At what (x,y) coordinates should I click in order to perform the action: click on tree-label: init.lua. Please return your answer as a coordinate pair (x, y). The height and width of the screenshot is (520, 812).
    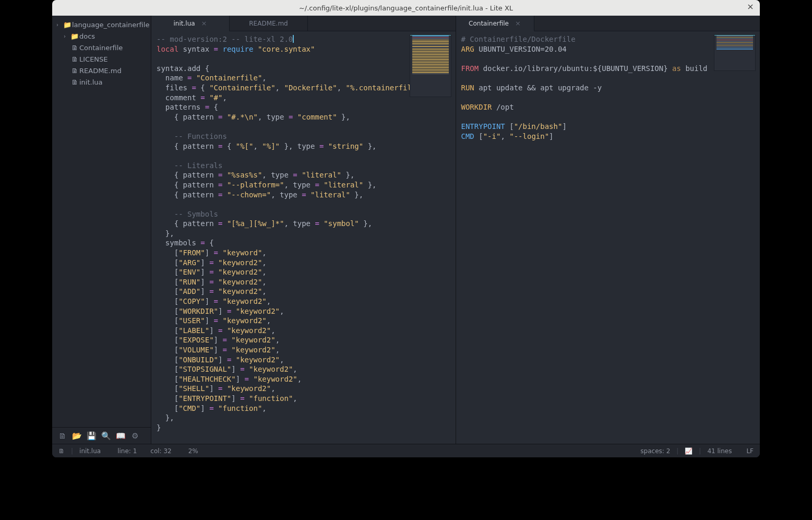
    Looking at the image, I should click on (91, 82).